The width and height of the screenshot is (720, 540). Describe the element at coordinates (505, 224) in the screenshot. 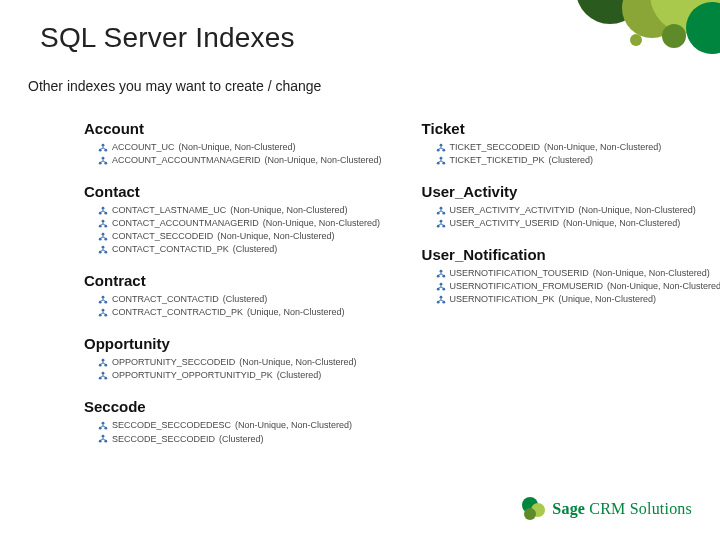

I see `index-name: USER_ACTIVITY_USERID` at that location.